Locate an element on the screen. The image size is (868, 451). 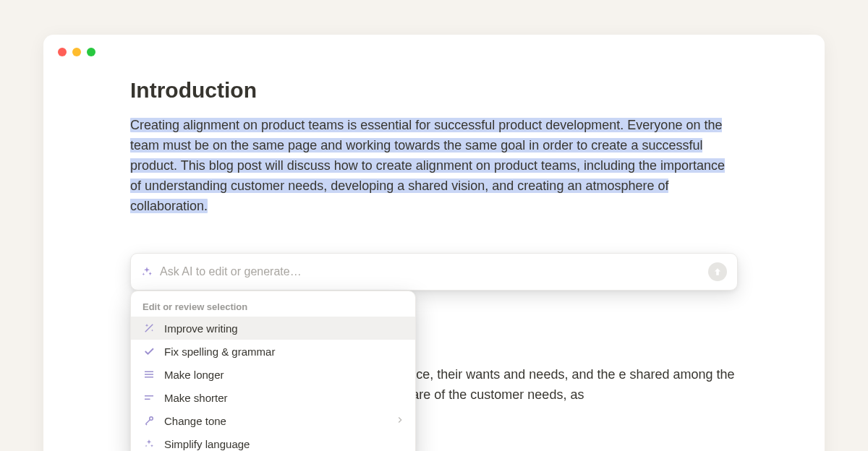
window-controls is located at coordinates (434, 46).